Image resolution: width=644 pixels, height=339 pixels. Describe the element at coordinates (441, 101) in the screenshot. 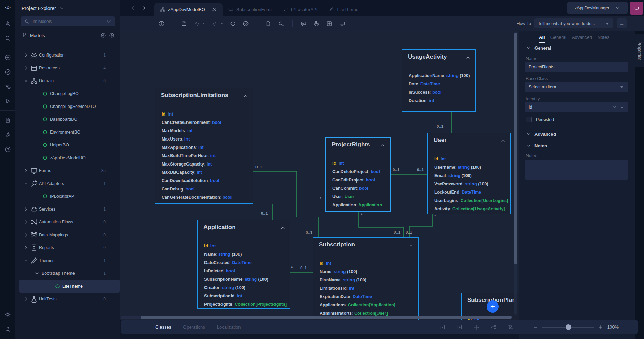

I see `class-attribute: Duration: int` at that location.